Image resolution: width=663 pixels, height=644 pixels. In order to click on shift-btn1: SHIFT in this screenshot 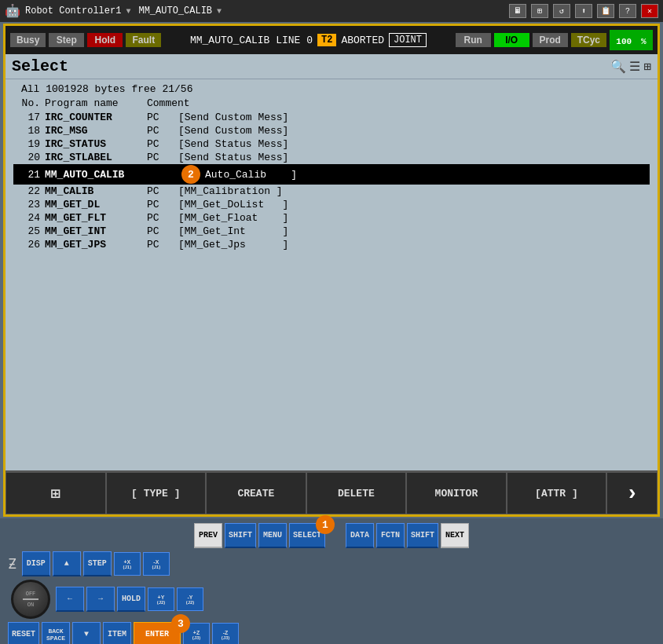, I will do `click(240, 536)`.